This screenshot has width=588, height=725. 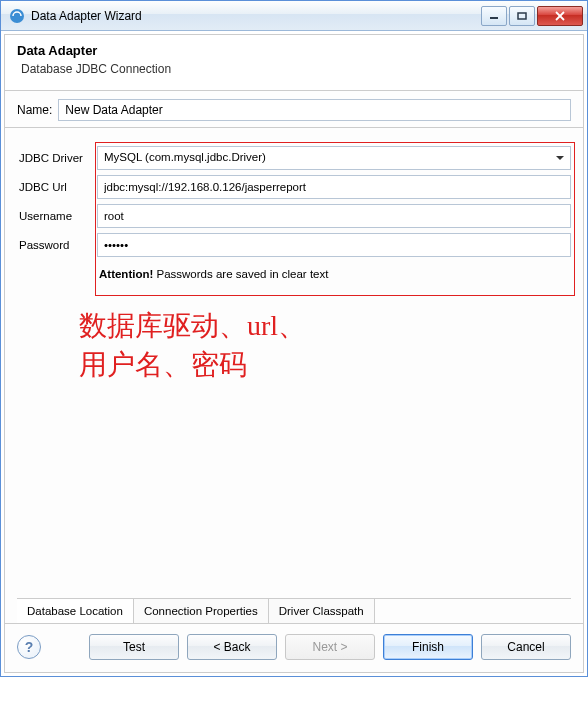 I want to click on username-input, so click(x=334, y=216).